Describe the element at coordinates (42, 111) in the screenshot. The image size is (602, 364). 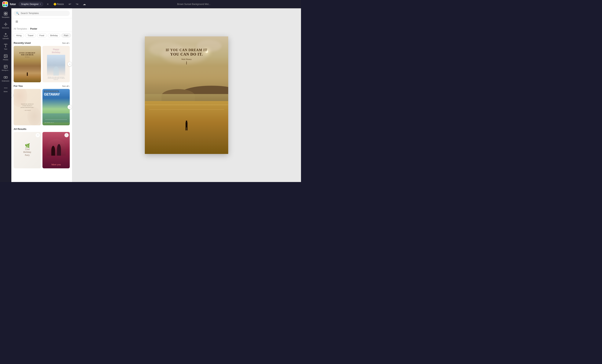
I see `templates-scroll: Recently Used See all ›` at that location.